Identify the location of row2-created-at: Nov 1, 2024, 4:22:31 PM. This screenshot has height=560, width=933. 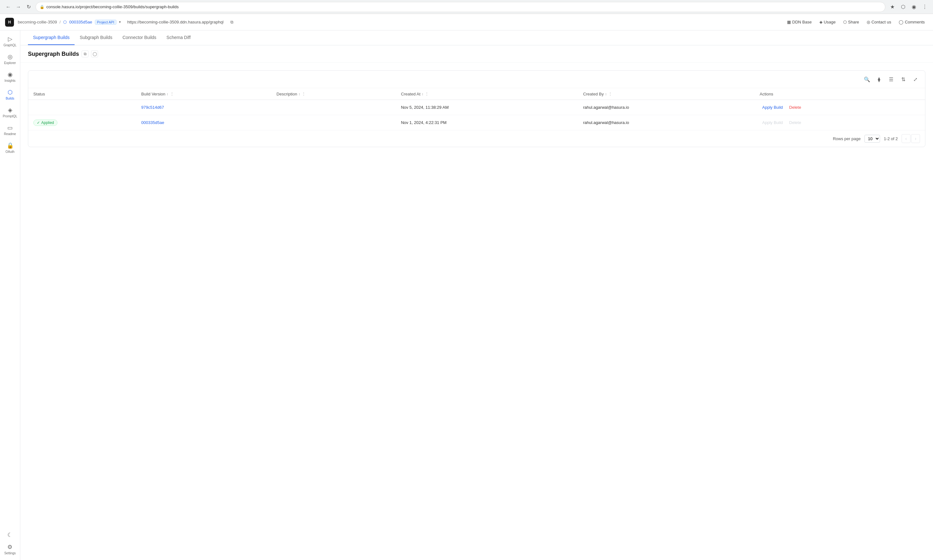
(487, 123).